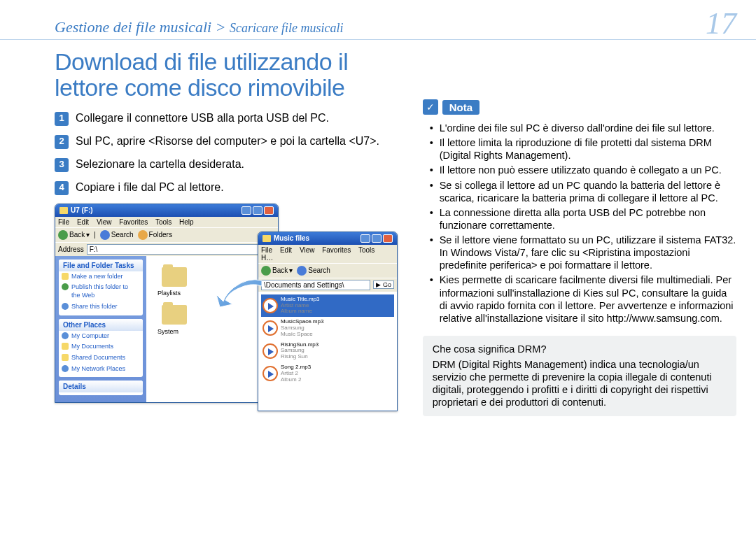 Image resolution: width=756 pixels, height=533 pixels. I want to click on drag-arrow-icon, so click(241, 291).